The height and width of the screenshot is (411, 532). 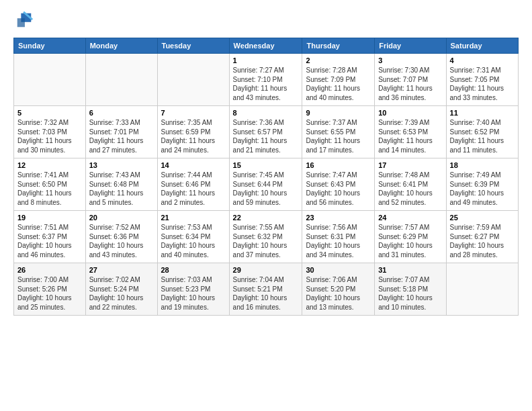 What do you see at coordinates (266, 293) in the screenshot?
I see `day-info: Sunrise: 7:04 AM Sunset: 5:21 PM Dayligh…` at bounding box center [266, 293].